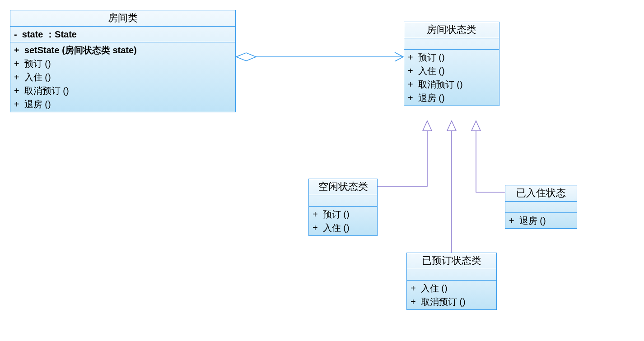 The height and width of the screenshot is (341, 644). Describe the element at coordinates (123, 34) in the screenshot. I see `class-room-attributes: - state ：State` at that location.